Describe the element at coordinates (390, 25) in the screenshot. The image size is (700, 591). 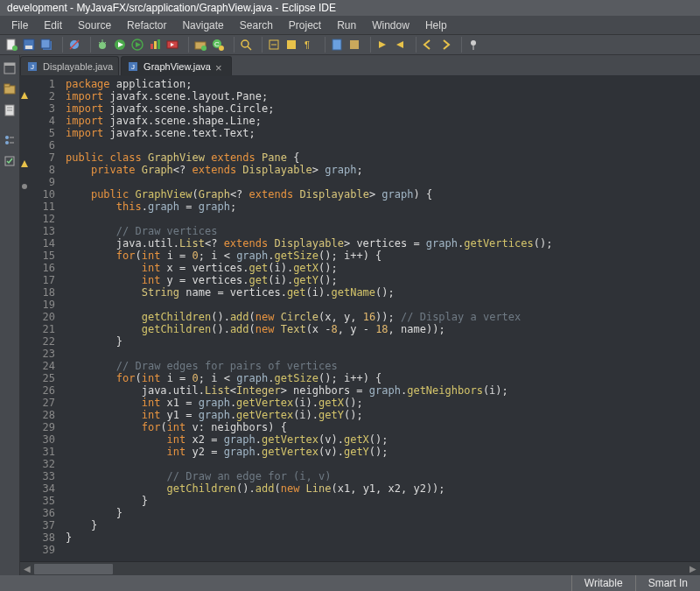
I see `menu-window: Window` at that location.